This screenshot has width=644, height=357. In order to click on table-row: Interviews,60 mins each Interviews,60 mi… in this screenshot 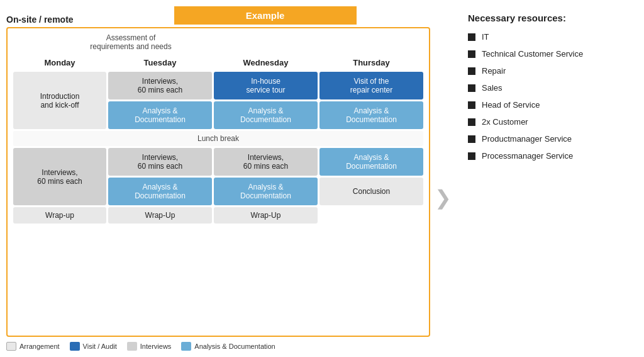, I will do `click(218, 162)`.